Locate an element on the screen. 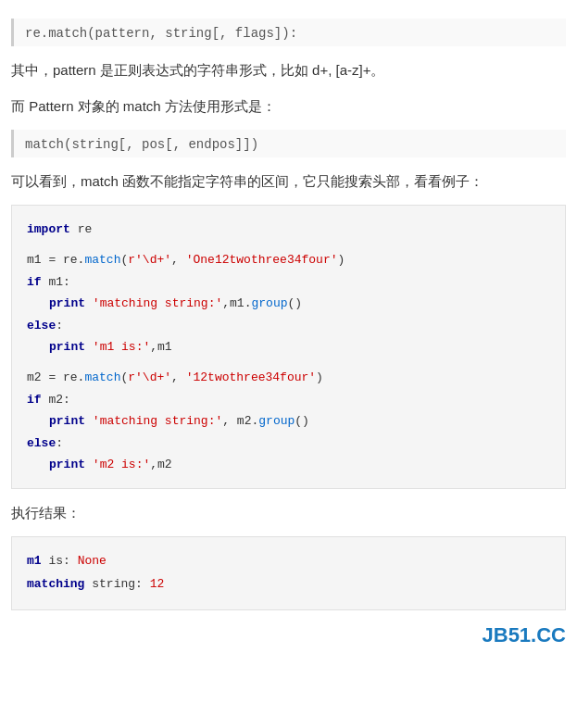 The height and width of the screenshot is (728, 577). output-m1-val: None is located at coordinates (89, 561).